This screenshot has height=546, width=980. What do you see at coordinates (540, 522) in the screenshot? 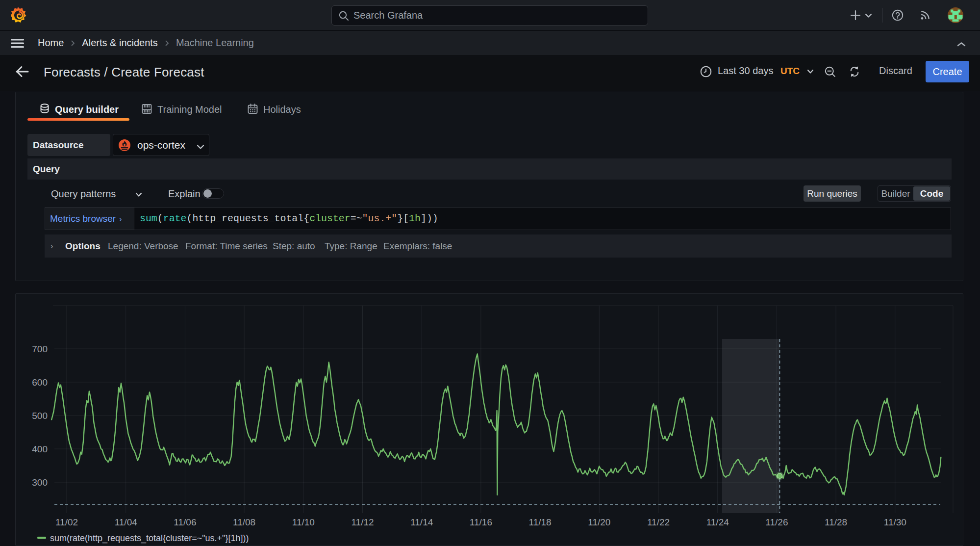
I see `svg-text: 11/18` at bounding box center [540, 522].